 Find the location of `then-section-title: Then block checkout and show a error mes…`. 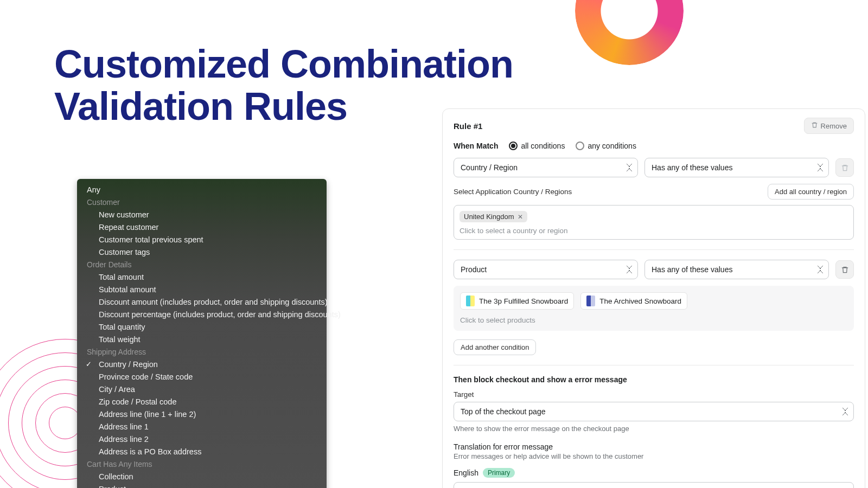

then-section-title: Then block checkout and show a error mes… is located at coordinates (654, 380).